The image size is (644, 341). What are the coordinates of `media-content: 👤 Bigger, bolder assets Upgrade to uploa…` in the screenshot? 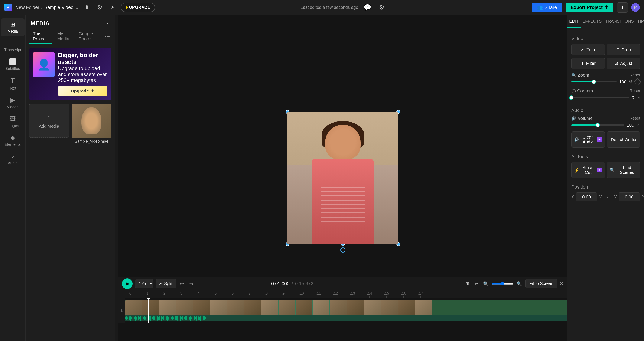 It's located at (70, 192).